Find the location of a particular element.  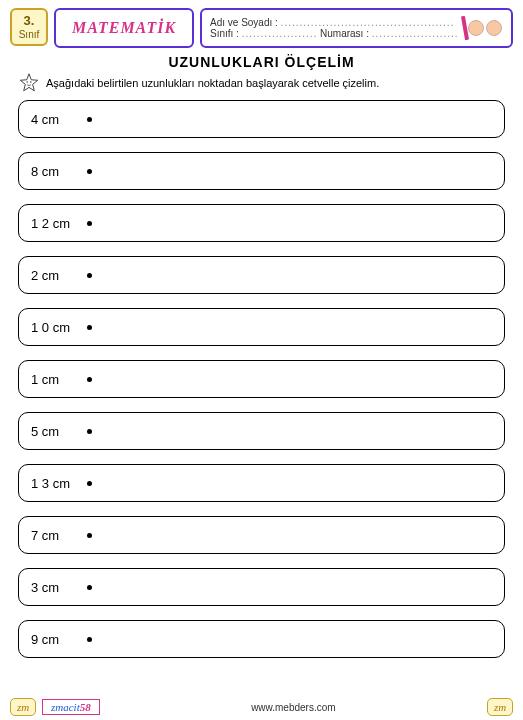

corner-badge-left: zm is located at coordinates (23, 707).